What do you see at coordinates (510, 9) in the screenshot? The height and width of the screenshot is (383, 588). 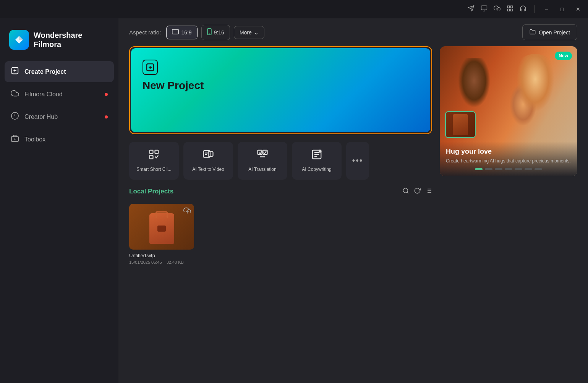 I see `grid-icon` at bounding box center [510, 9].